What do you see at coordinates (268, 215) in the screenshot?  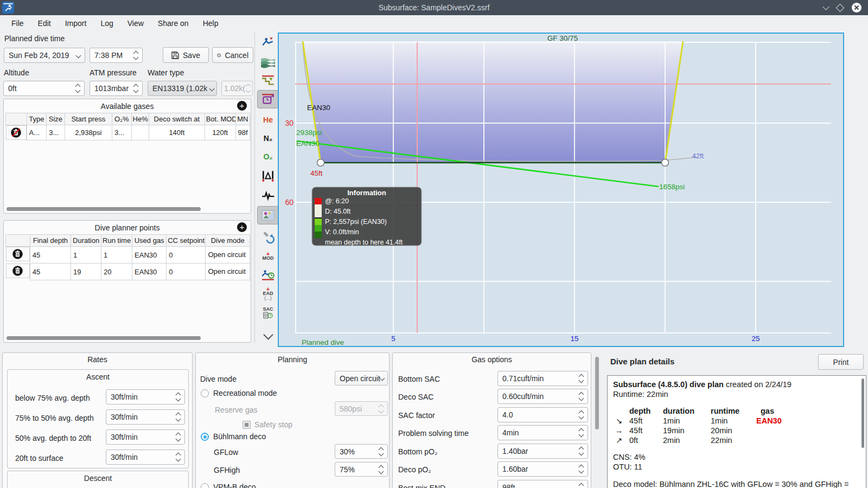 I see `photos-icon` at bounding box center [268, 215].